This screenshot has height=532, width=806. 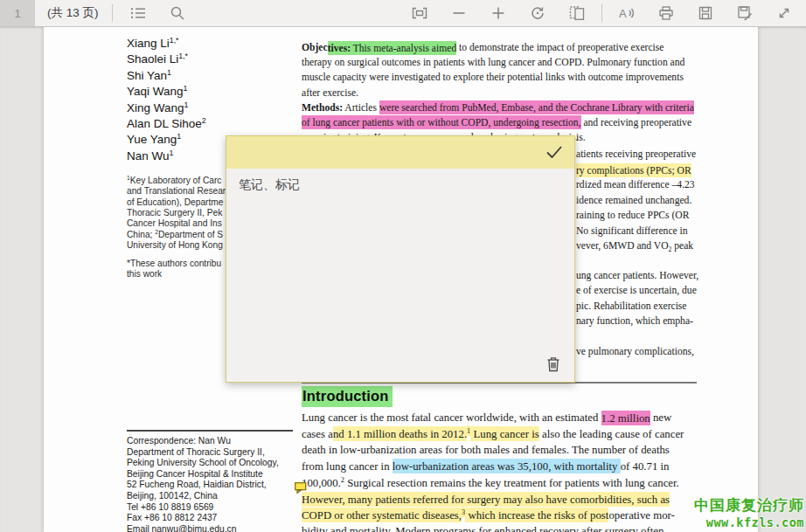 I want to click on zoom-out-icon, so click(x=459, y=13).